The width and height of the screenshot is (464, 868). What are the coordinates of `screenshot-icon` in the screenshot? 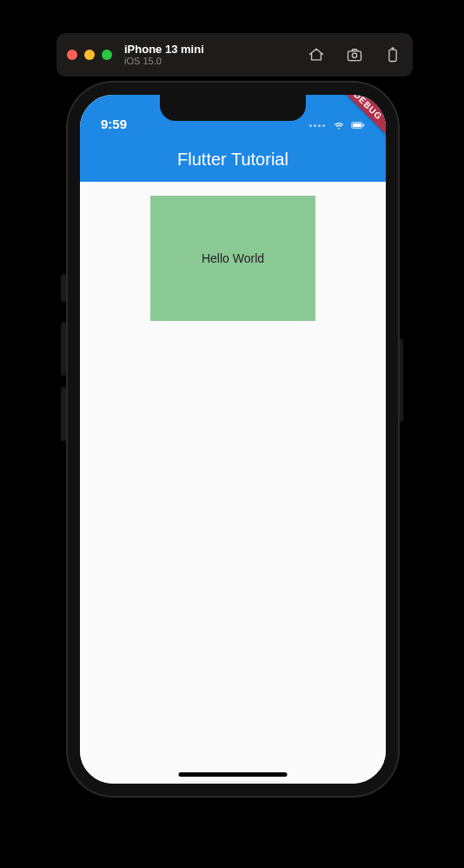 It's located at (355, 55).